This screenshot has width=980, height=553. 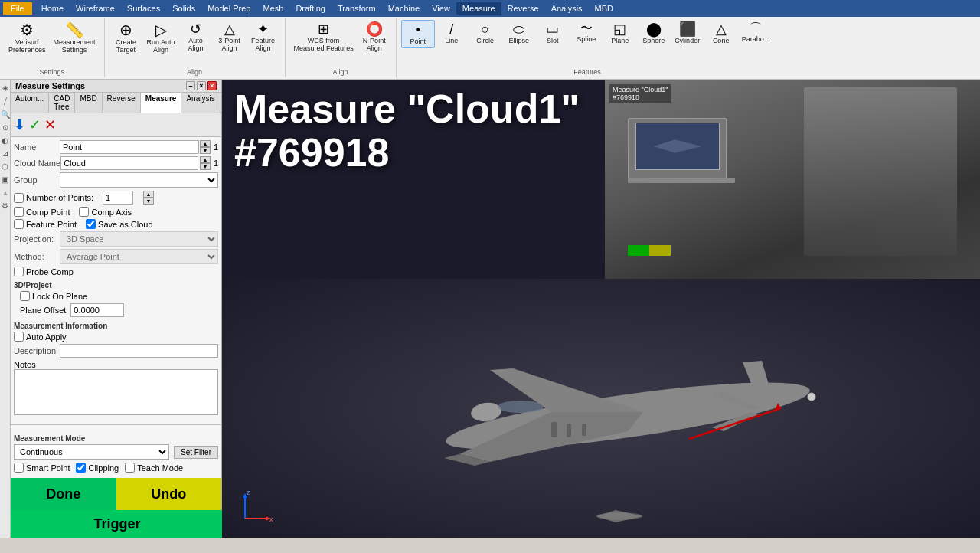 I want to click on done-button: Done, so click(x=64, y=494).